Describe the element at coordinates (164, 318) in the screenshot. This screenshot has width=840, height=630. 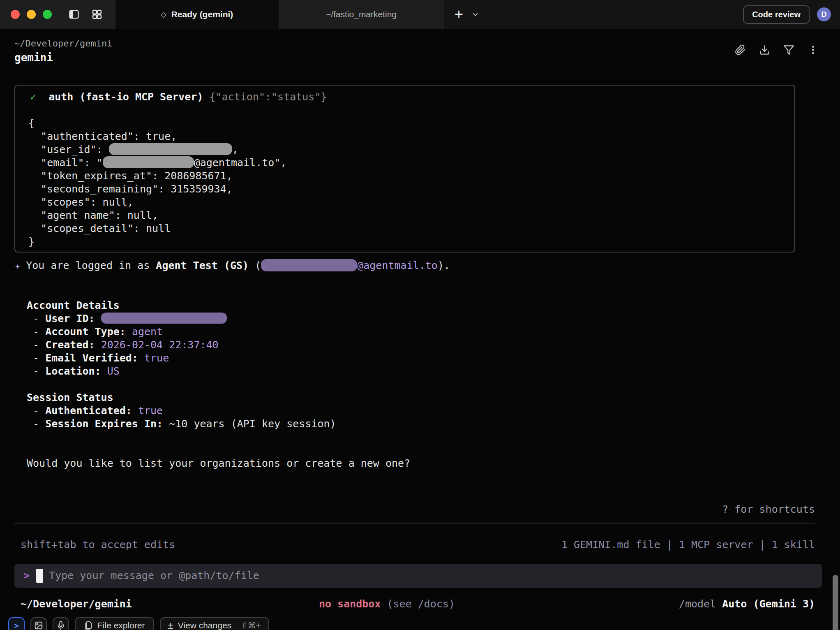
I see `redacted-account-user-id-pill` at that location.